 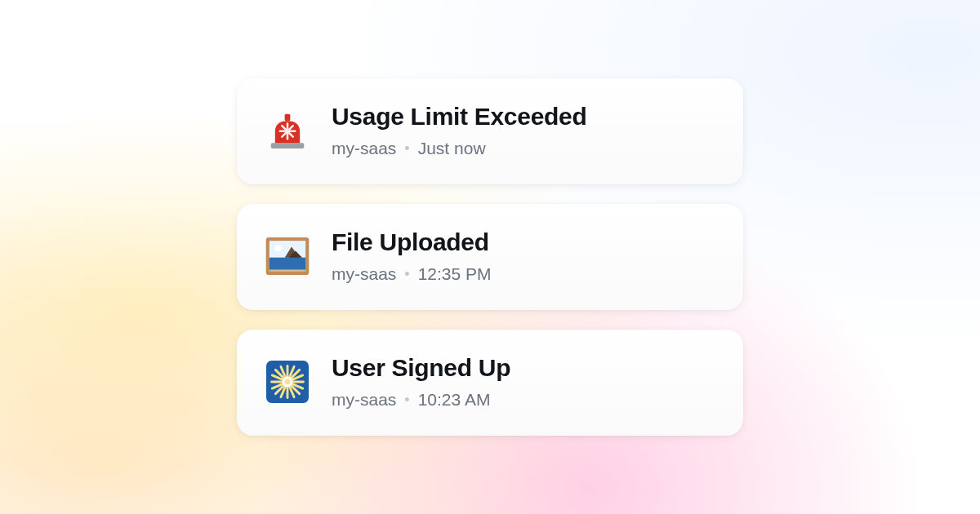 I want to click on notification-title: User Signed Up, so click(x=421, y=368).